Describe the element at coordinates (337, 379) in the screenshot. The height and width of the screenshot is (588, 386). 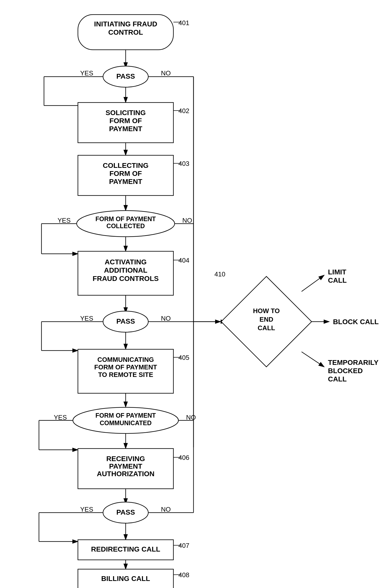
I see `temp-blocked-line3: CALL` at that location.